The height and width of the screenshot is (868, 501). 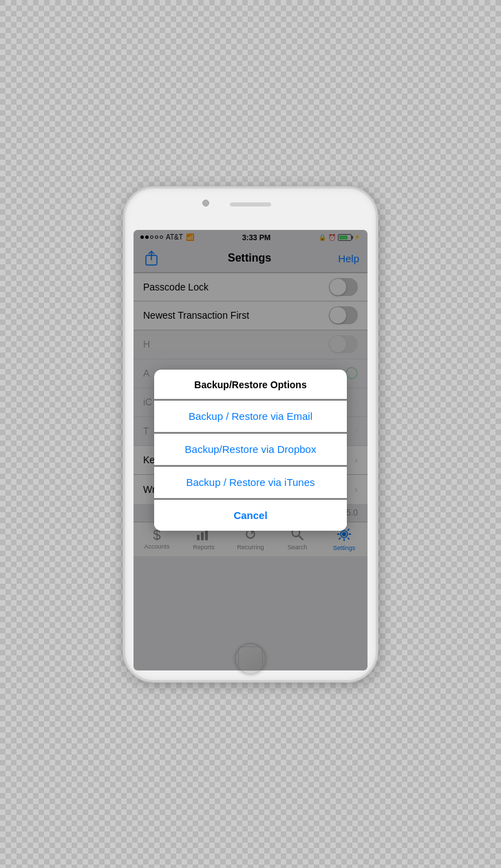 What do you see at coordinates (206, 203) in the screenshot?
I see `camera` at bounding box center [206, 203].